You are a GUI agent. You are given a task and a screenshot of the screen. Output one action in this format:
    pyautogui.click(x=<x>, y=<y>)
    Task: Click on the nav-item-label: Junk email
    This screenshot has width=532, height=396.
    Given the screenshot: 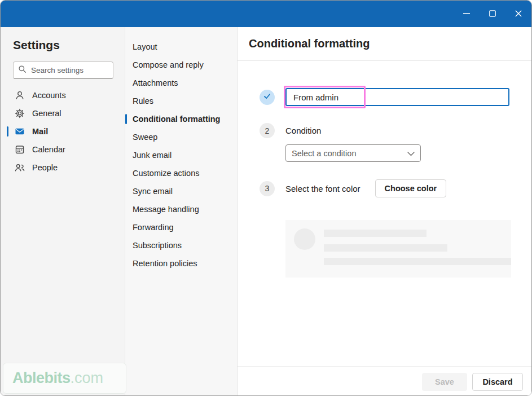 What is the action you would take?
    pyautogui.click(x=152, y=155)
    